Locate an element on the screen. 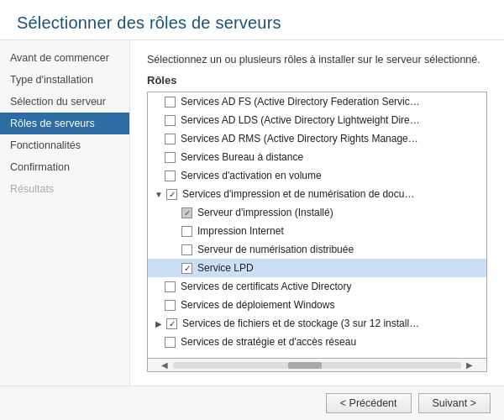 The height and width of the screenshot is (420, 504). sidebar-item-roles: Rôles de serveurs is located at coordinates (65, 123).